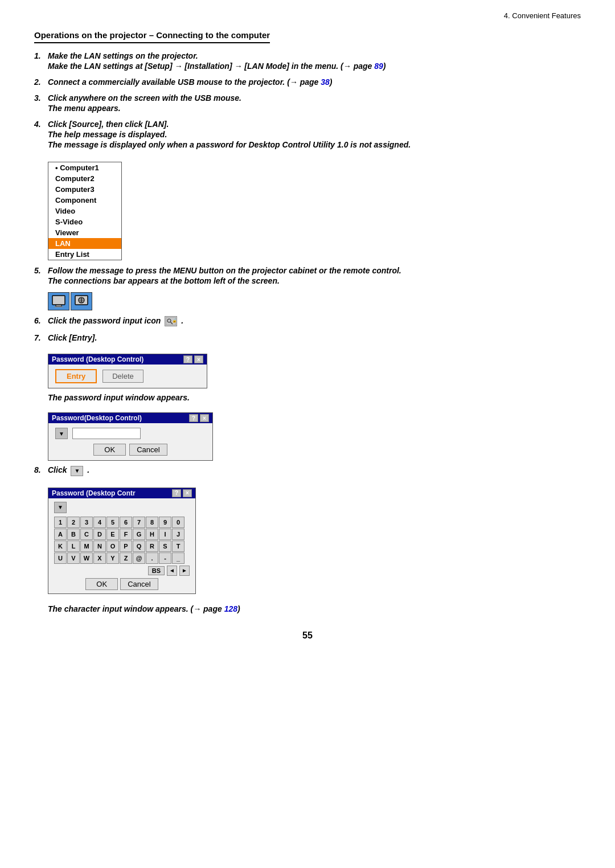 This screenshot has height=868, width=615. What do you see at coordinates (314, 398) in the screenshot?
I see `step7-subtext: The password input window appears.` at bounding box center [314, 398].